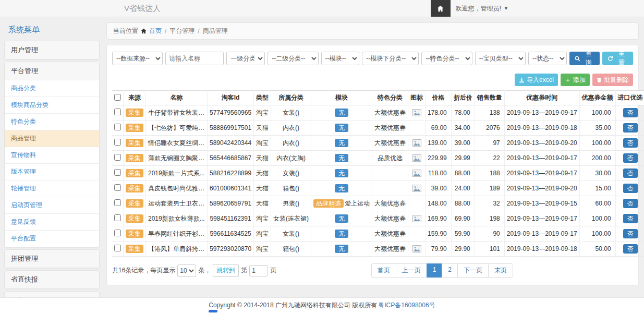  I want to click on filter-select-module-subcategory: --模块下分类--, so click(390, 58).